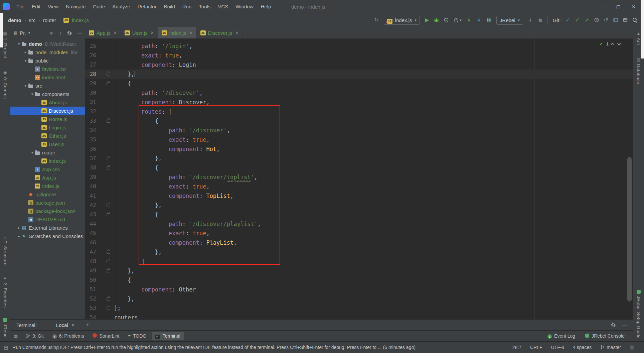 Image resolution: width=644 pixels, height=353 pixels. I want to click on menu-build: Build, so click(169, 7).